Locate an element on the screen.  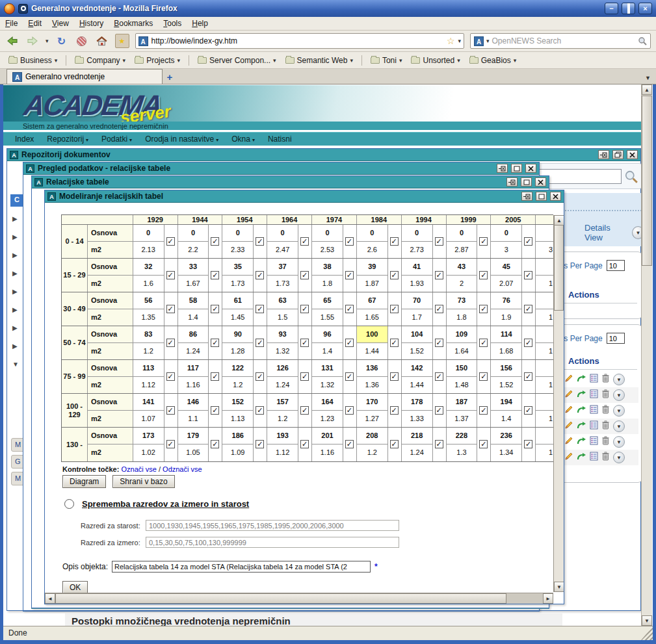
m2-value-cell: 1.6 is located at coordinates (148, 283).